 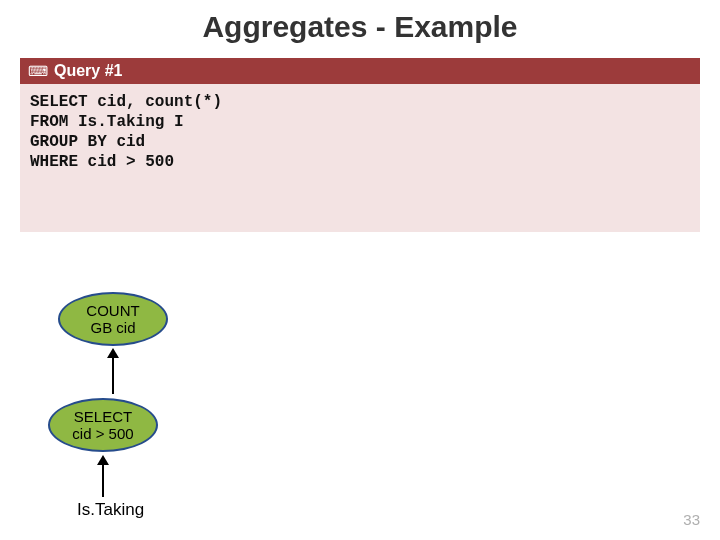 What do you see at coordinates (692, 520) in the screenshot?
I see `page-number: 33` at bounding box center [692, 520].